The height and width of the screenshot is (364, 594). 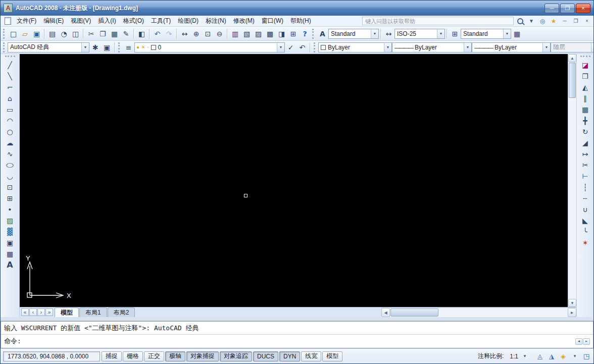 What do you see at coordinates (386, 313) in the screenshot?
I see `scroll-left-icon: ◀` at bounding box center [386, 313].